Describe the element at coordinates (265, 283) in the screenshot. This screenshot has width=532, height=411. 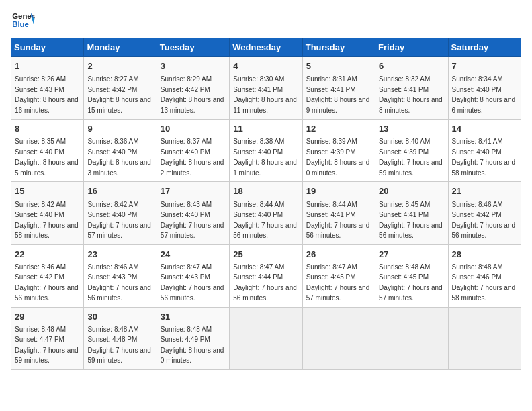
I see `day-detail: Sunrise: 8:47 AMSunset: 4:44 PMDaylight:…` at that location.